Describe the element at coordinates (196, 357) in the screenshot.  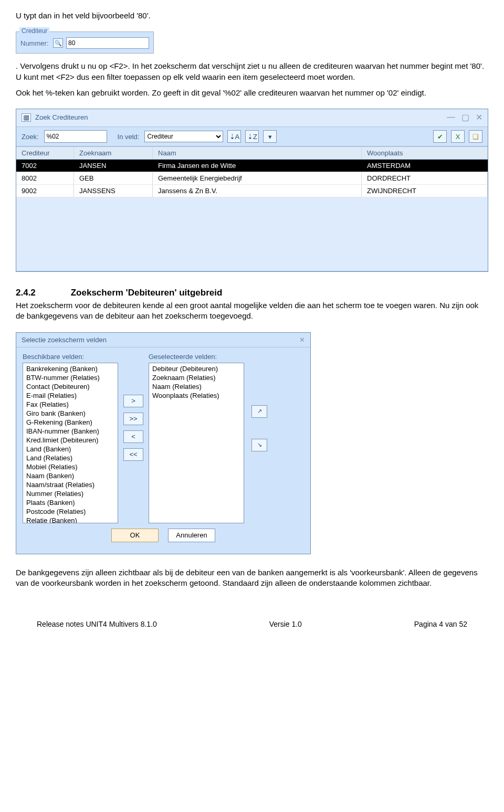
I see `selected-label: Geselecteerde velden:` at that location.